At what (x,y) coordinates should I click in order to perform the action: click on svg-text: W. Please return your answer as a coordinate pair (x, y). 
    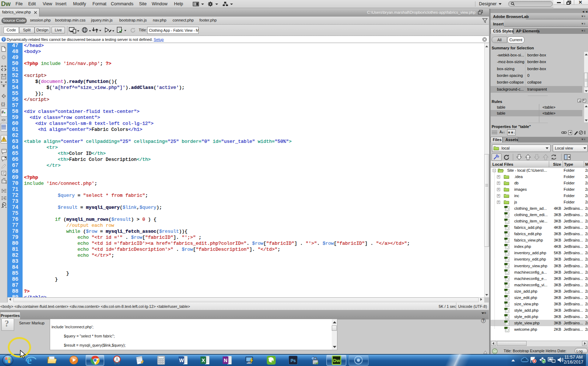
    Looking at the image, I should click on (181, 360).